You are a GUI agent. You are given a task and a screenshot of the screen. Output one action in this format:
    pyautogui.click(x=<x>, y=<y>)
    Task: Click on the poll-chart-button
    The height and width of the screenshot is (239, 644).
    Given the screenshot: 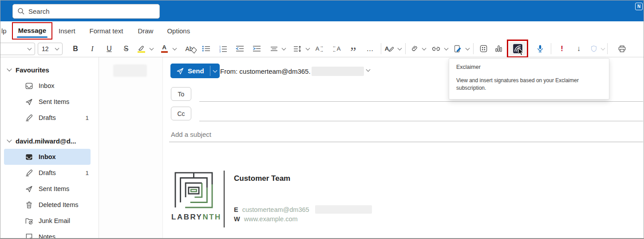 What is the action you would take?
    pyautogui.click(x=498, y=49)
    